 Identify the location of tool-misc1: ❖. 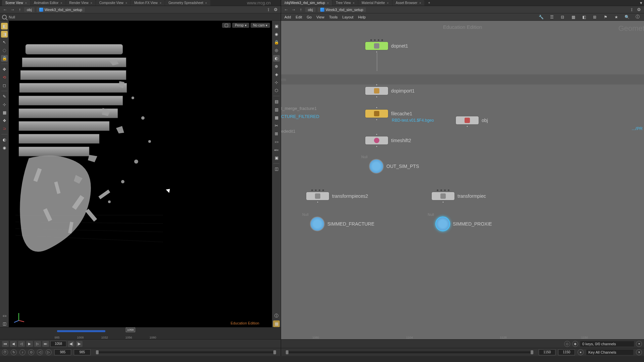
(4, 121).